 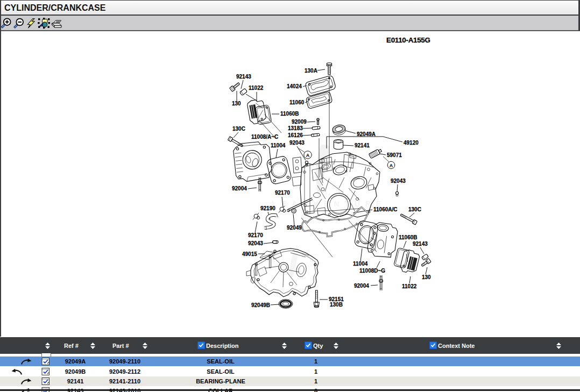 I want to click on svg-text: 11008/A~C, so click(x=265, y=137).